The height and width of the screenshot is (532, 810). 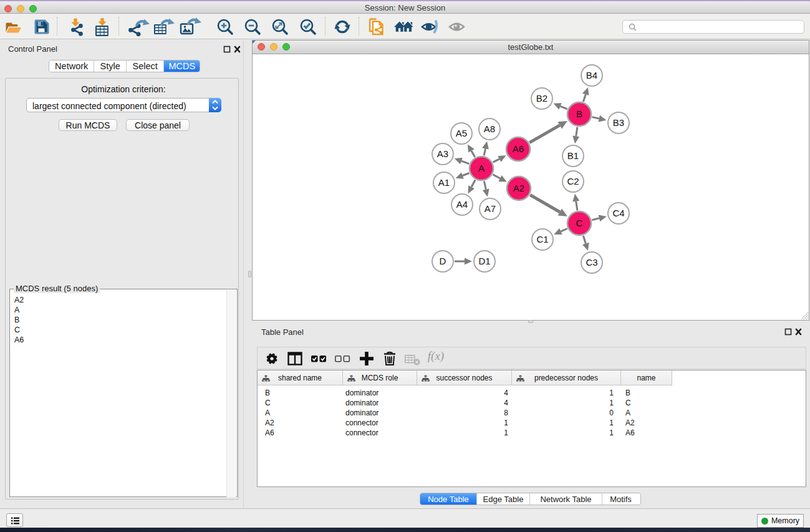 I want to click on svg-text: C, so click(x=580, y=223).